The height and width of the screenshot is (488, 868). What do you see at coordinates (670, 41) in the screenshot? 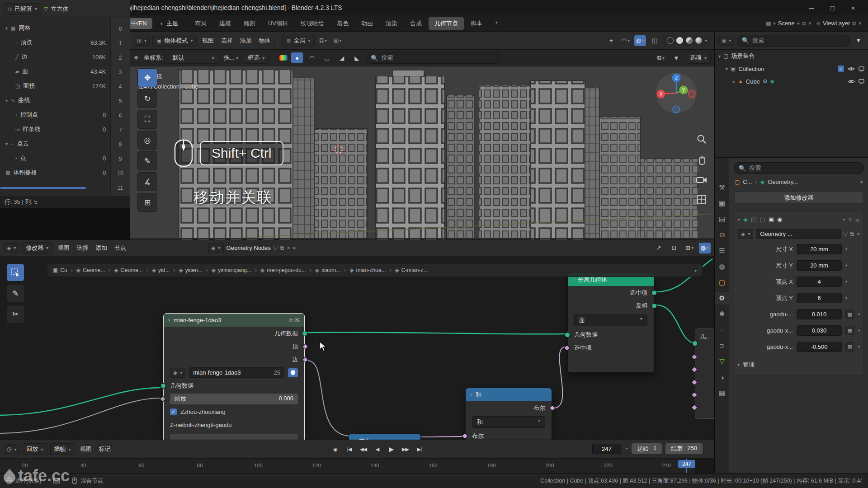
I see `shading-wireframe-icon` at bounding box center [670, 41].